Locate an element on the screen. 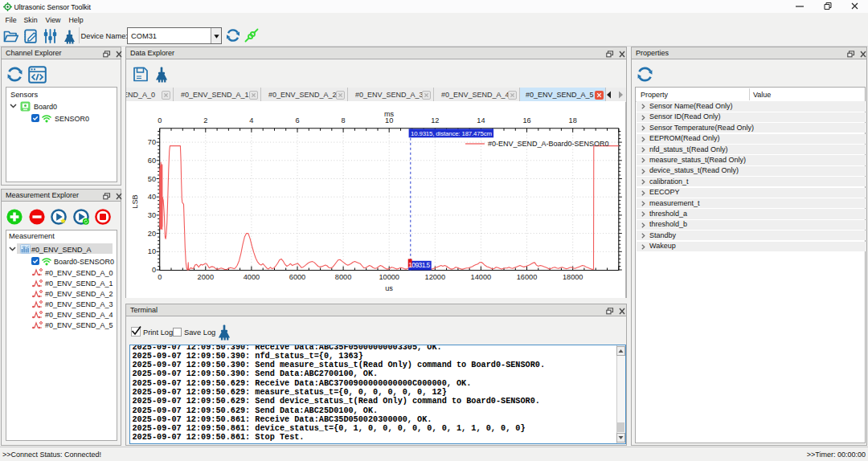  svg-text: 10931.5 is located at coordinates (420, 265).